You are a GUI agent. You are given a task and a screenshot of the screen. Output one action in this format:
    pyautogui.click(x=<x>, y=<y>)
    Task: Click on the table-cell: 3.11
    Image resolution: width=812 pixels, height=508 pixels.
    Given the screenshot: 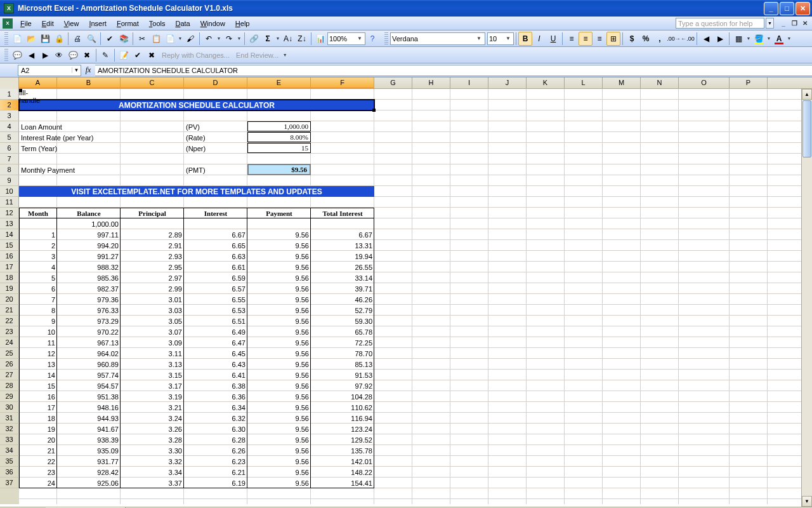 What is the action you would take?
    pyautogui.click(x=152, y=353)
    